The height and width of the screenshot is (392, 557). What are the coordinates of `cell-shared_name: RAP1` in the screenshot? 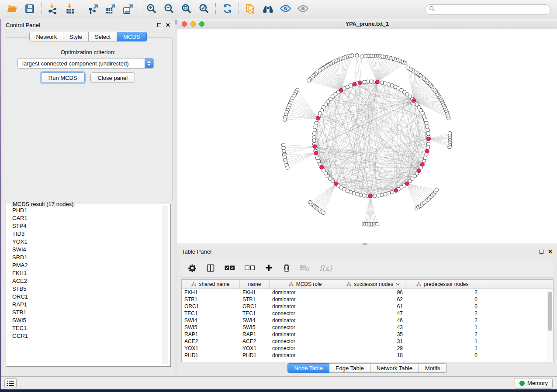 It's located at (211, 334).